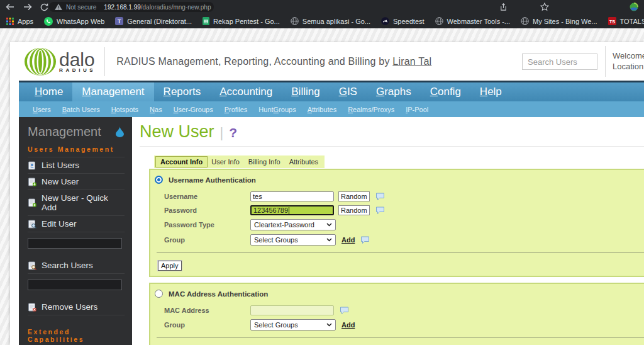  Describe the element at coordinates (32, 224) in the screenshot. I see `page-edit-icon` at that location.